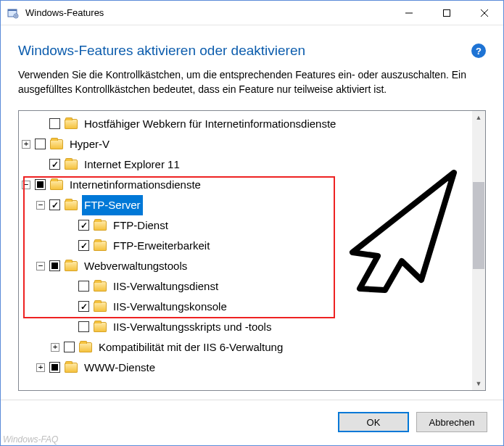 The image size is (504, 446). Describe the element at coordinates (247, 286) in the screenshot. I see `tree-row: IIS-Verwaltungsdienst` at that location.